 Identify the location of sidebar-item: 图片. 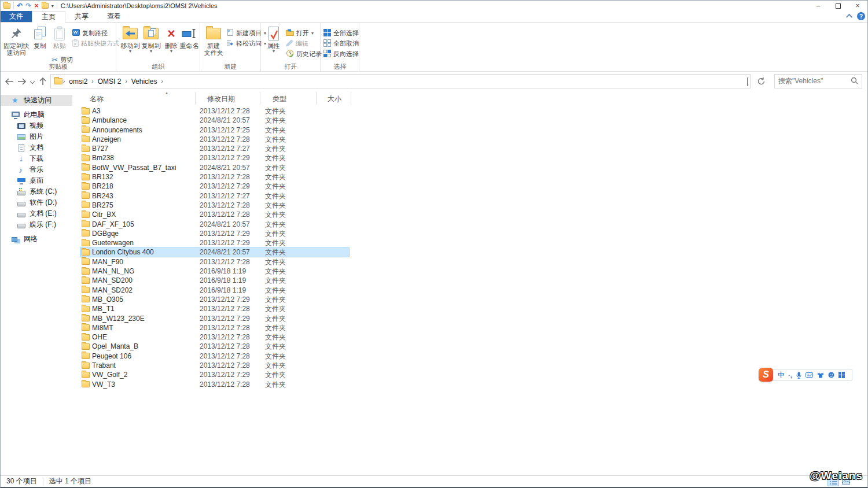
(36, 136).